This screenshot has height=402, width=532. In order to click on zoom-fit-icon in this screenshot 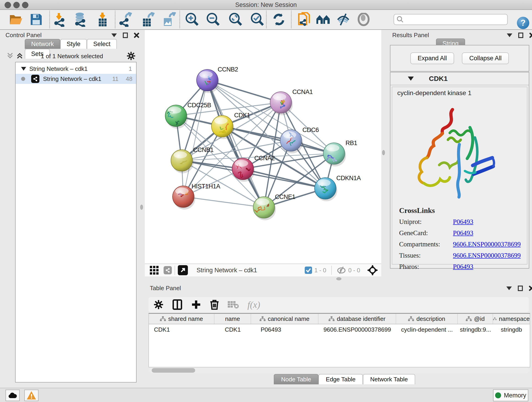, I will do `click(236, 19)`.